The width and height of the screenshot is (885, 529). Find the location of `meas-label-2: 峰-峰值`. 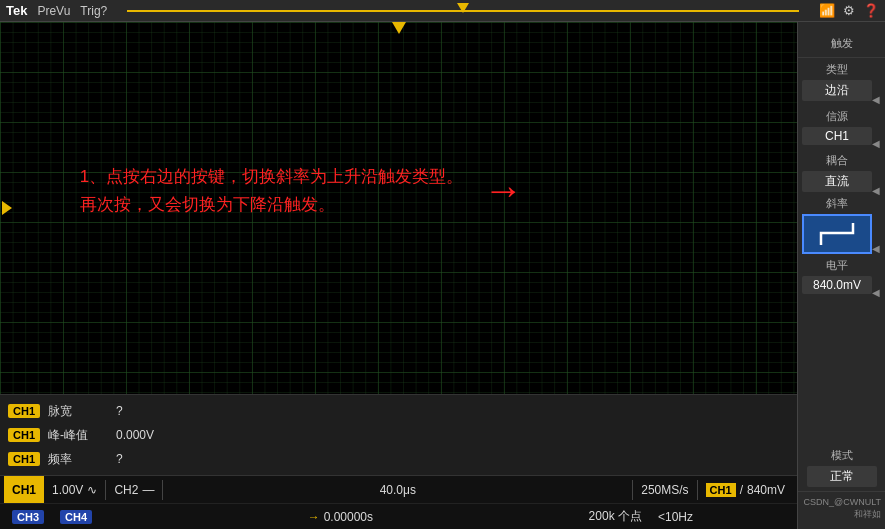

meas-label-2: 峰-峰值 is located at coordinates (78, 436).